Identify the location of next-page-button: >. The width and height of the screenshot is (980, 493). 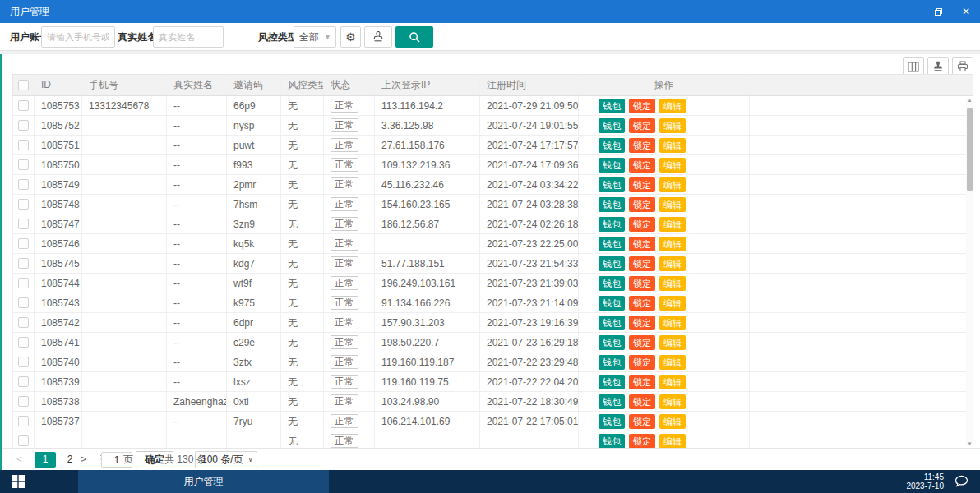
(84, 460).